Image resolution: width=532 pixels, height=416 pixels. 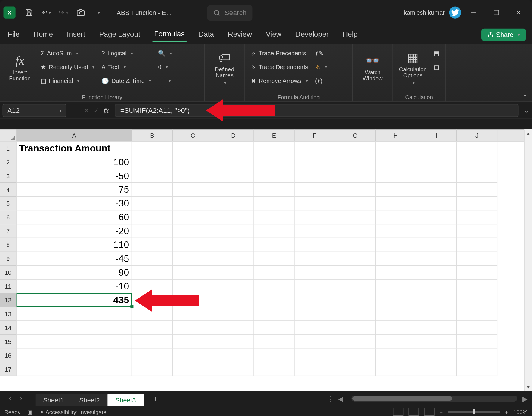 I want to click on col-header-D: D, so click(x=234, y=135).